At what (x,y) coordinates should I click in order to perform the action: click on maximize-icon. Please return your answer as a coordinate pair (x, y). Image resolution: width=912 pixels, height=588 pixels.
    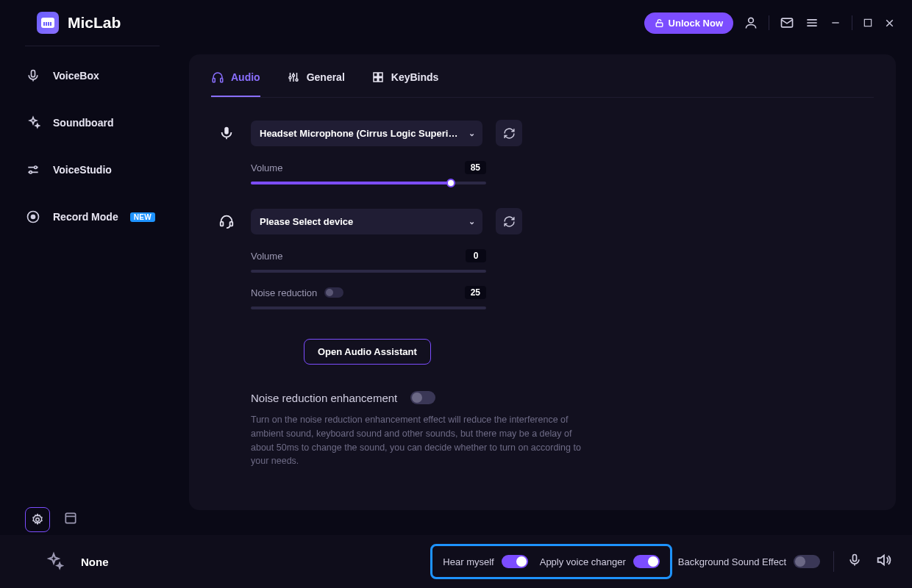
    Looking at the image, I should click on (868, 23).